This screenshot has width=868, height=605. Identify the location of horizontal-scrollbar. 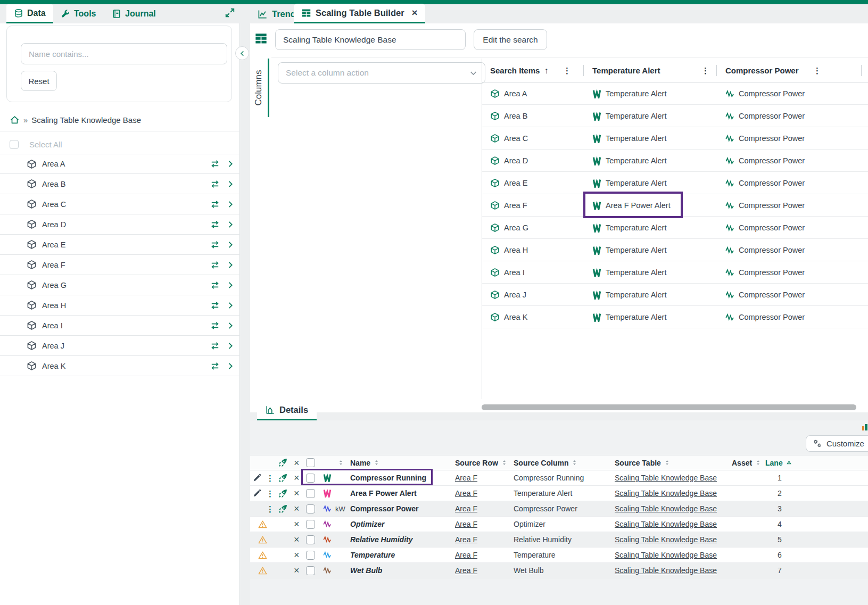
(669, 408).